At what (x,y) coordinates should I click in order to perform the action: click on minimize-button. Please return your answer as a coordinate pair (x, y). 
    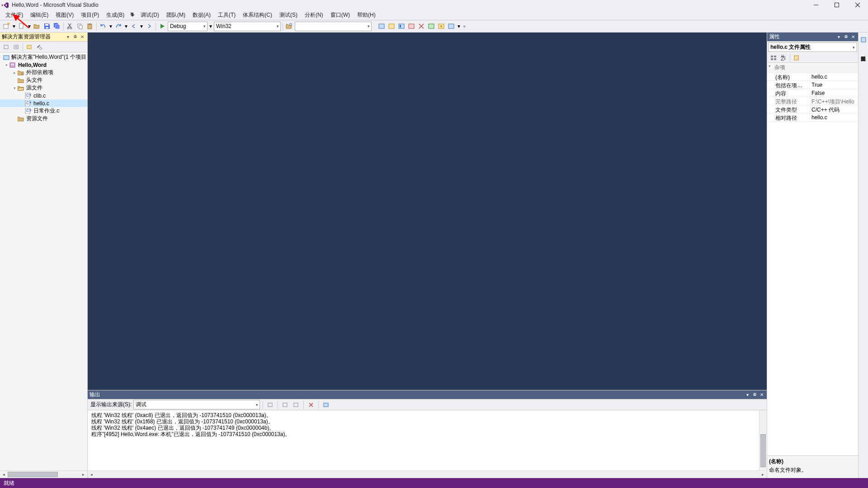
    Looking at the image, I should click on (816, 5).